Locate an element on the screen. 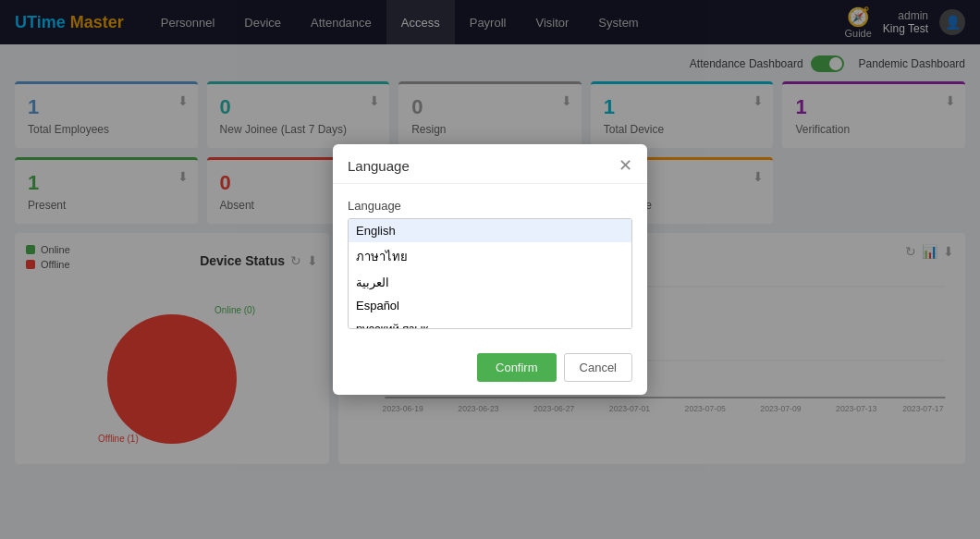 The image size is (980, 539). cancel-button: Cancel is located at coordinates (598, 368).